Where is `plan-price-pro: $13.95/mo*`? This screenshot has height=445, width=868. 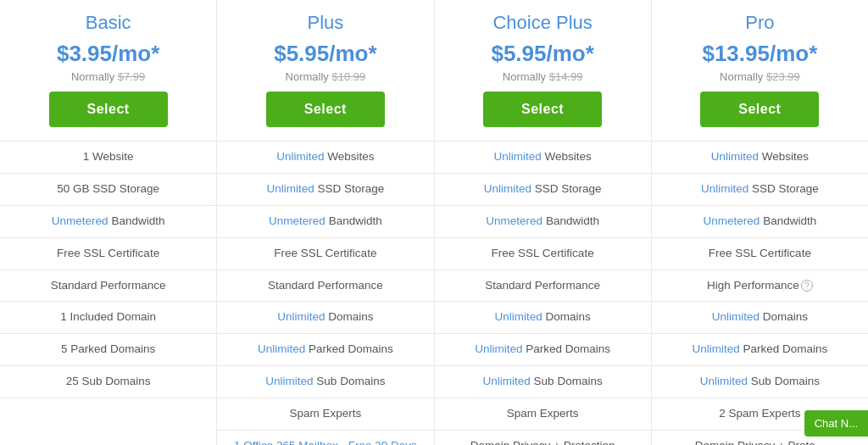 plan-price-pro: $13.95/mo* is located at coordinates (760, 54).